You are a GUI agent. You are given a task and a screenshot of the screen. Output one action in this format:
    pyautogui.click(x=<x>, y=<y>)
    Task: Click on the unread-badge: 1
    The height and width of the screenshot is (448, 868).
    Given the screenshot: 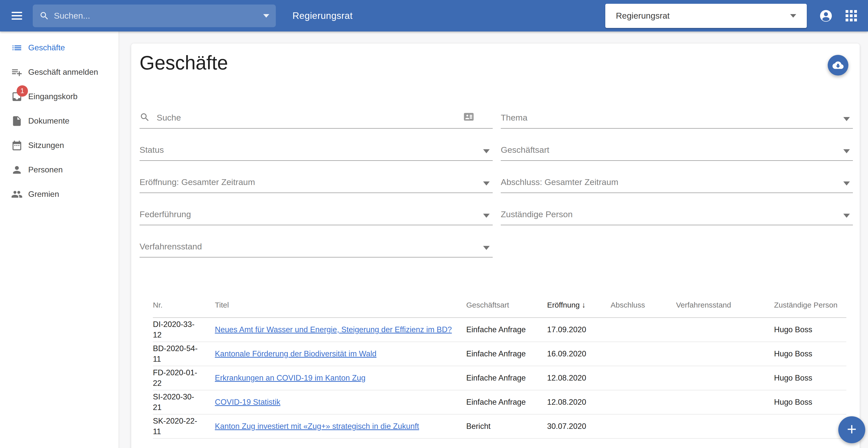 What is the action you would take?
    pyautogui.click(x=22, y=91)
    